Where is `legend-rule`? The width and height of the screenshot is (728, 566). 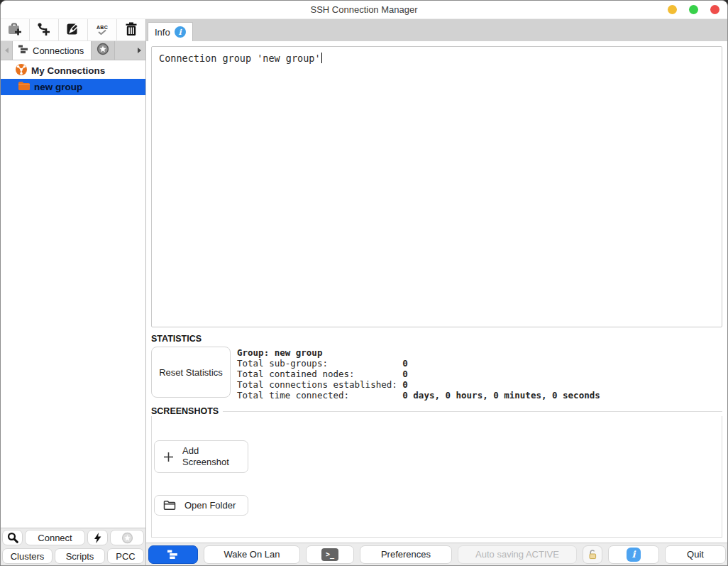
legend-rule is located at coordinates (473, 412).